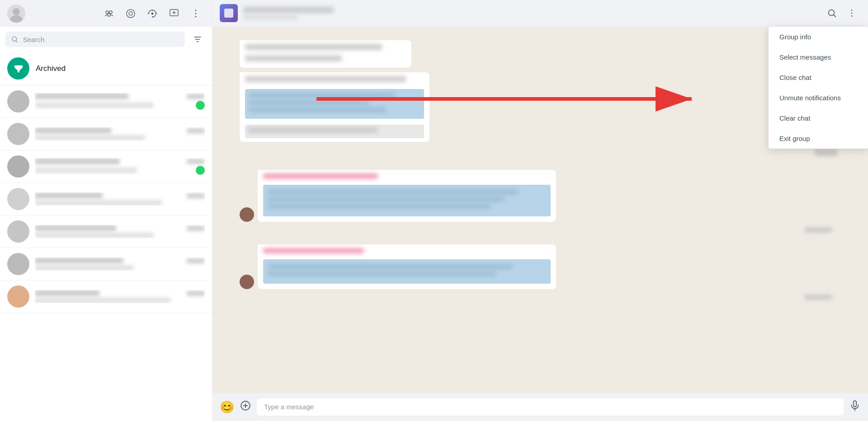 This screenshot has height=421, width=868. Describe the element at coordinates (818, 98) in the screenshot. I see `menu-item-unmute-notifications: Unmute notifications` at that location.